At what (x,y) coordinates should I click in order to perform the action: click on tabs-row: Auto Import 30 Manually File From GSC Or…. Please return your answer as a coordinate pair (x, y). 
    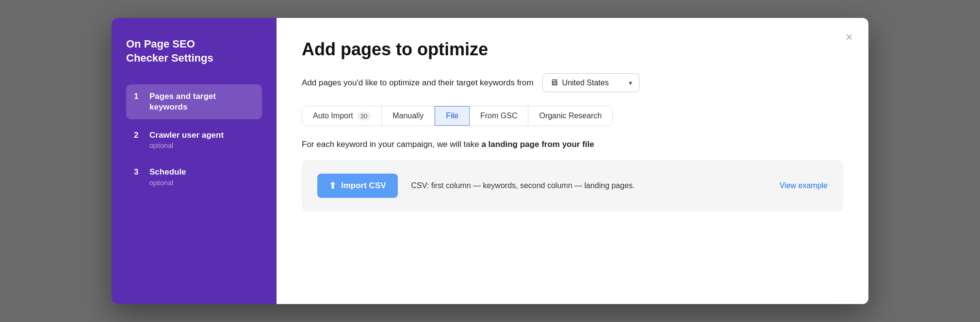
    Looking at the image, I should click on (457, 116).